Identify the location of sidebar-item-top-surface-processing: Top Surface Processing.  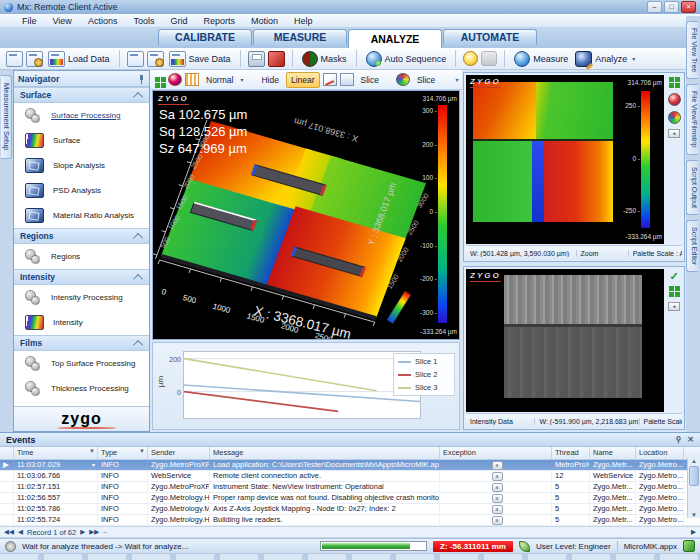
(82, 364).